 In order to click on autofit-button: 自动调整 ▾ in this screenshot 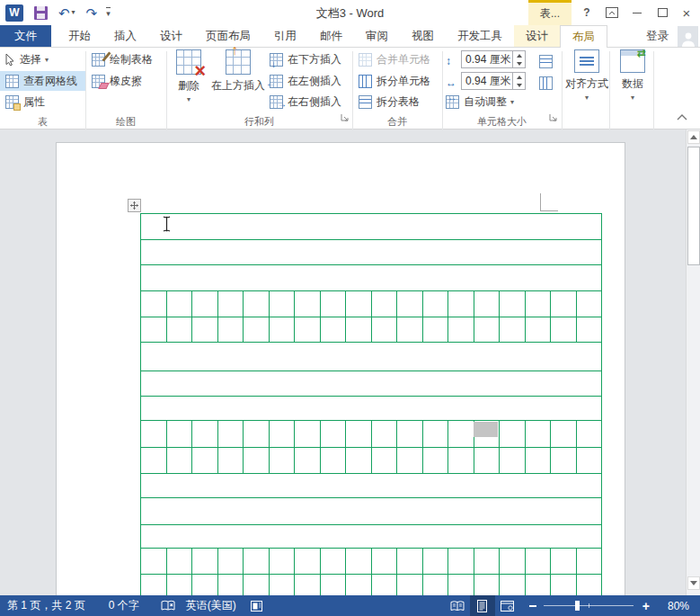, I will do `click(480, 102)`.